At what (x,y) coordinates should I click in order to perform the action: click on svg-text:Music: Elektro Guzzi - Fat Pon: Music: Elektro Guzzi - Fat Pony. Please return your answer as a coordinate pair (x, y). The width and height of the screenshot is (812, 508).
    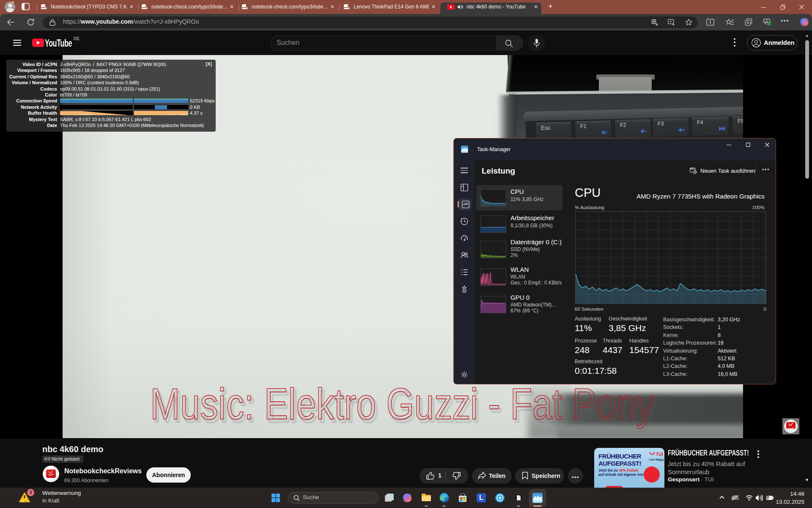
    Looking at the image, I should click on (402, 404).